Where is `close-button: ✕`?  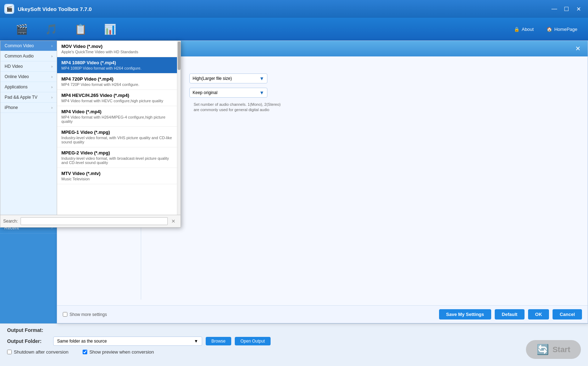
close-button: ✕ is located at coordinates (578, 9).